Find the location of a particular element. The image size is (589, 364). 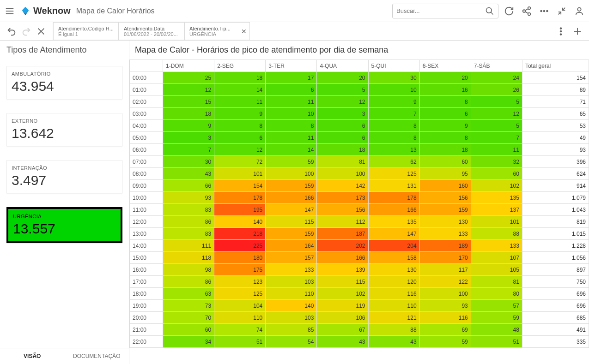

heat-cell: 107 is located at coordinates (496, 258).